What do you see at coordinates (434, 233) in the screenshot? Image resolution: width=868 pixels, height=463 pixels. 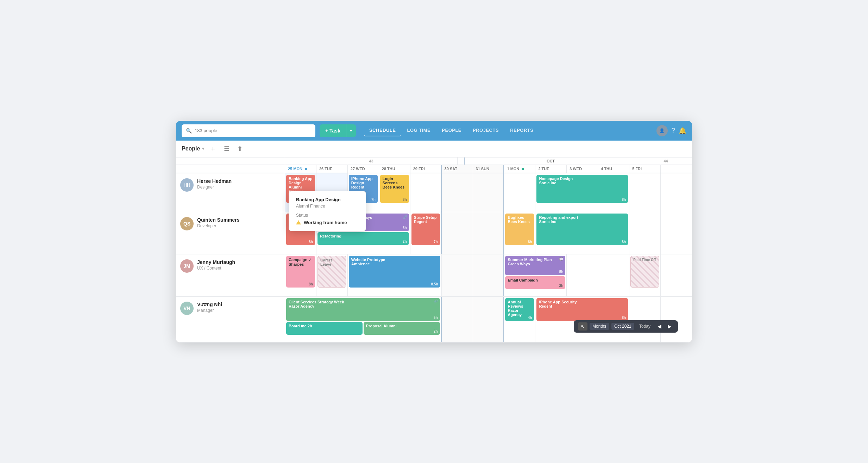 I see `person-row-quinten: QS Quinten Summers Developer Reddoor Sec…` at bounding box center [434, 233].